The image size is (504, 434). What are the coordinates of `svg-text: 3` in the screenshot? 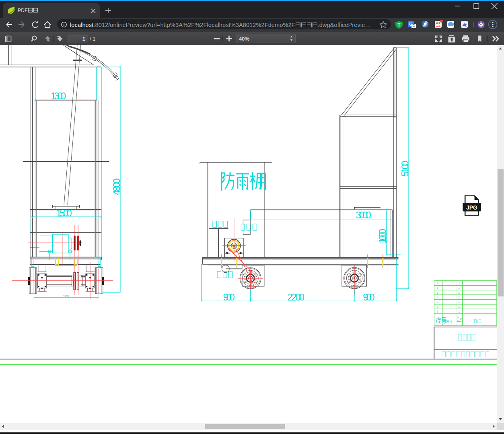 It's located at (437, 302).